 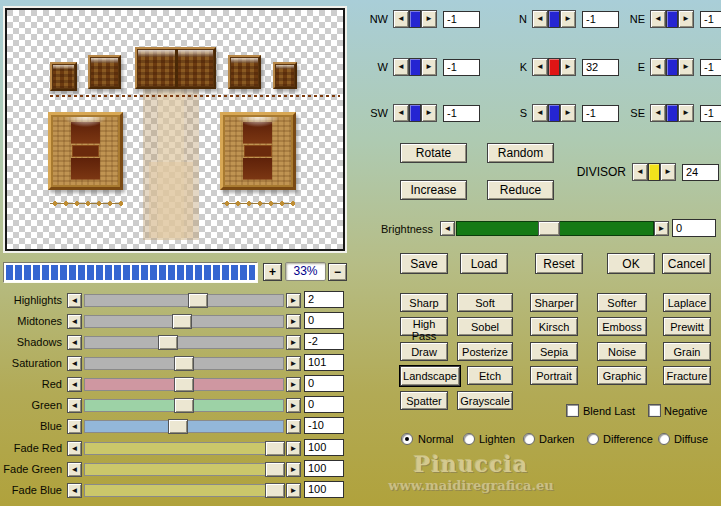 I want to click on negative-checkbox, so click(x=654, y=410).